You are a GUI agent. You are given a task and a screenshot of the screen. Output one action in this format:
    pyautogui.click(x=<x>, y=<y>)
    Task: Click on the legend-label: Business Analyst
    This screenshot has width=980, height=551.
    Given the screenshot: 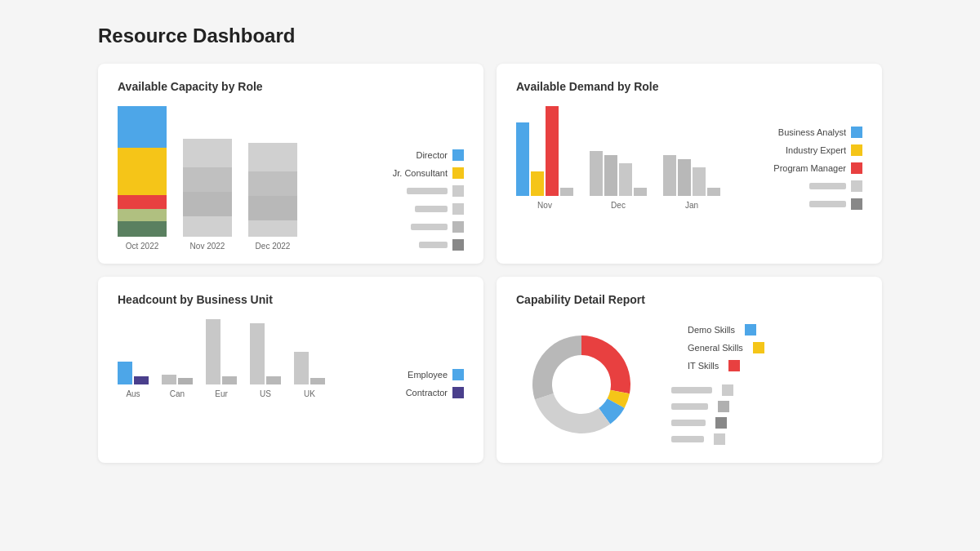 What is the action you would take?
    pyautogui.click(x=812, y=132)
    